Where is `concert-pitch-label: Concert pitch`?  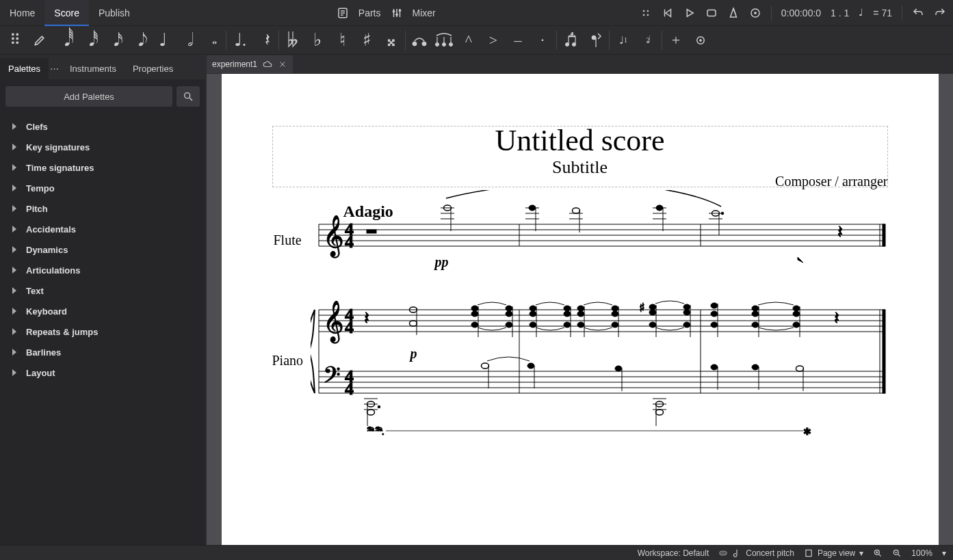 concert-pitch-label: Concert pitch is located at coordinates (770, 553).